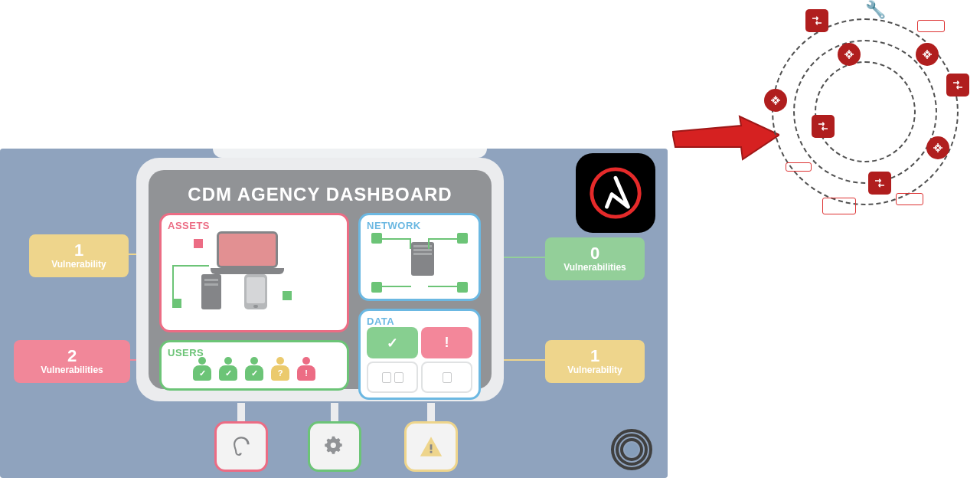  I want to click on settings-icon-box, so click(335, 447).